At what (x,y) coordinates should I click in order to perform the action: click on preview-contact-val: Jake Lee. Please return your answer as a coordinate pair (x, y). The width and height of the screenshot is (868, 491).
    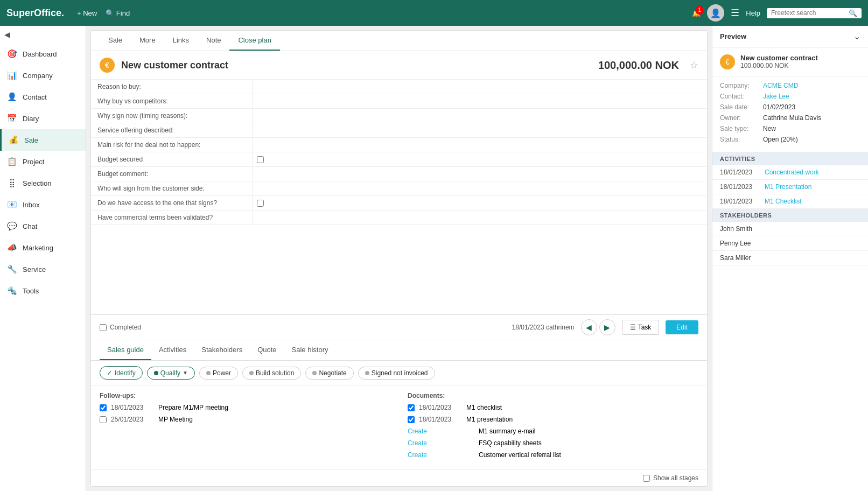
    Looking at the image, I should click on (776, 96).